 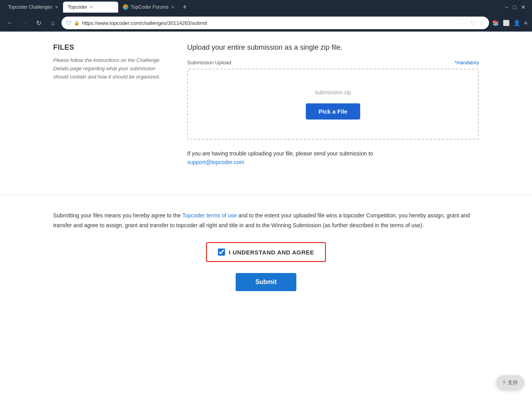 I want to click on toolbar-right: 📚 ⬜ 👤 ≡, so click(x=510, y=23).